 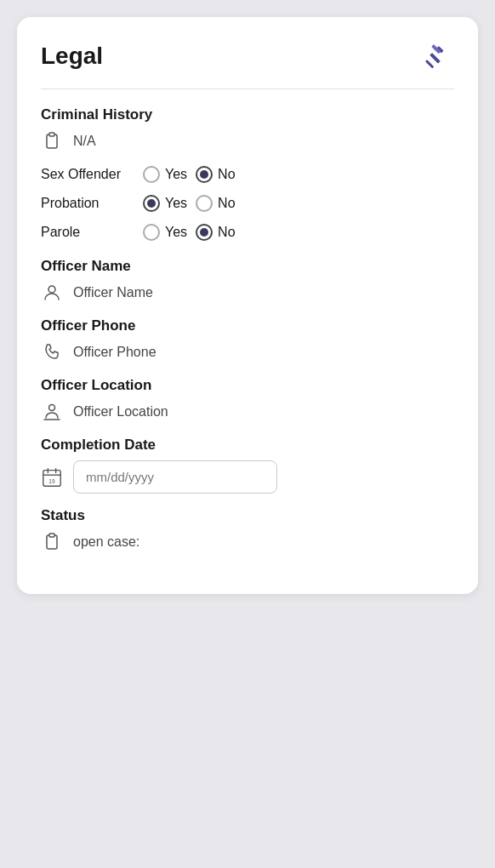 I want to click on probation-yes-label: Yes, so click(x=176, y=203).